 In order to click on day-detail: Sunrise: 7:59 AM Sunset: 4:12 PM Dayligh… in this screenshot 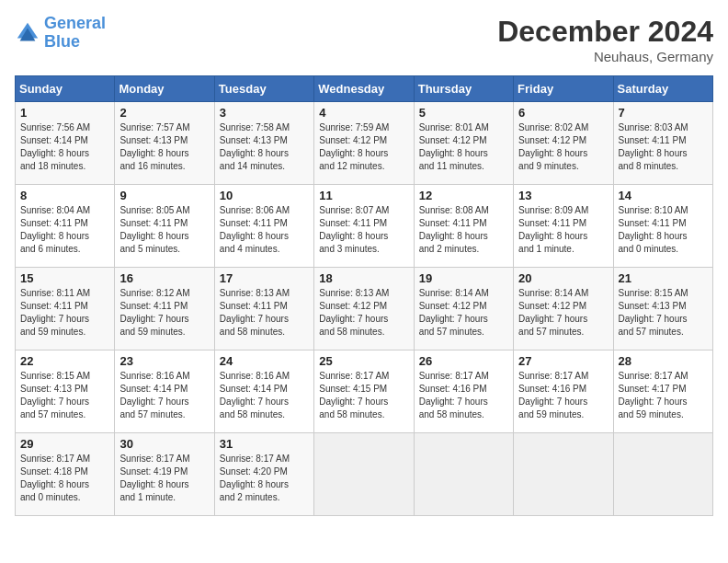, I will do `click(364, 147)`.